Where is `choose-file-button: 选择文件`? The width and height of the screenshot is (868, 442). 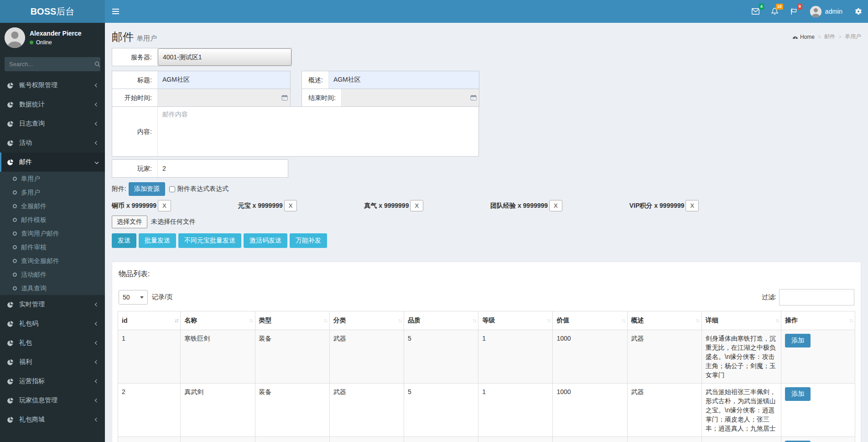 choose-file-button: 选择文件 is located at coordinates (130, 222).